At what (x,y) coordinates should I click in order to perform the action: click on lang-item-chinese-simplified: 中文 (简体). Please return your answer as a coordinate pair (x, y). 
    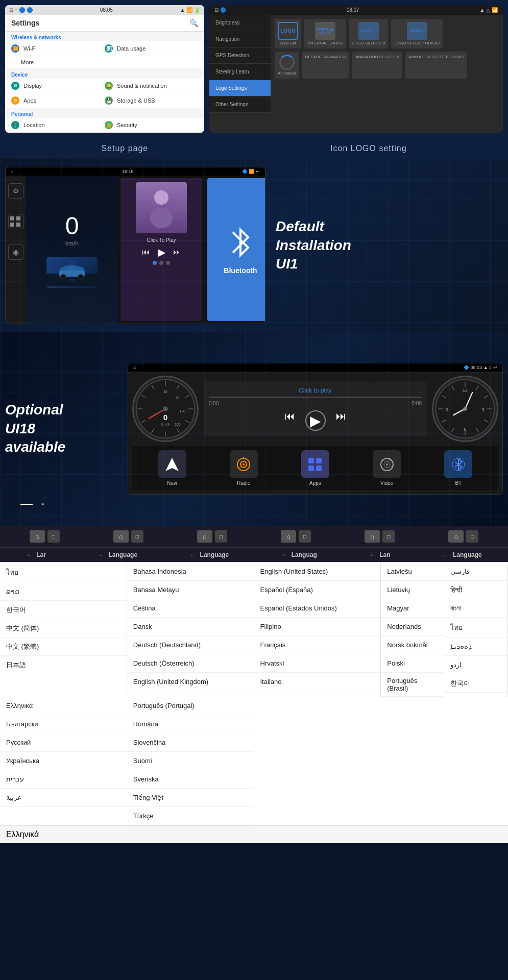
    Looking at the image, I should click on (63, 628).